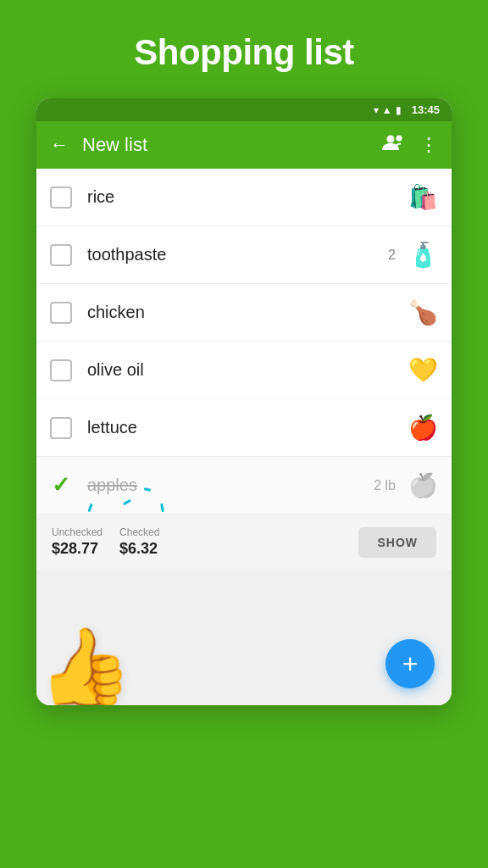  Describe the element at coordinates (410, 664) in the screenshot. I see `fab-button: +` at that location.